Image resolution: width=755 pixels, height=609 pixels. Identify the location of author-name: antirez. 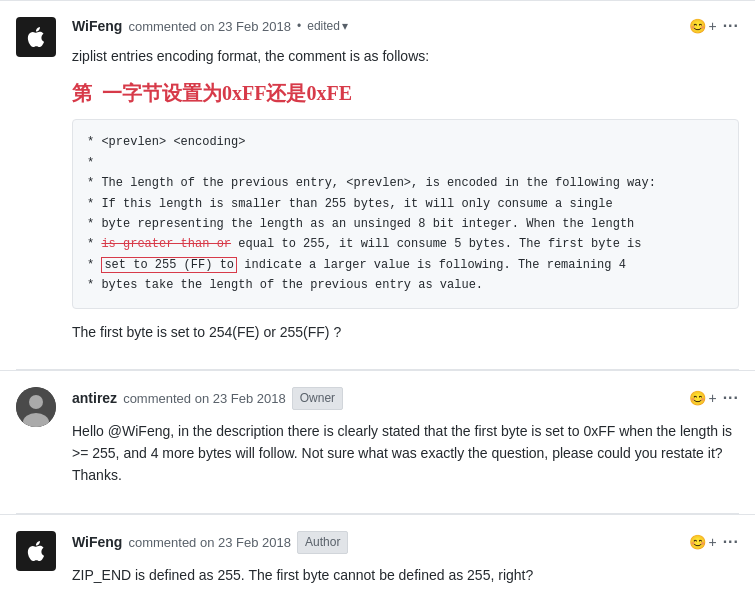
(94, 398).